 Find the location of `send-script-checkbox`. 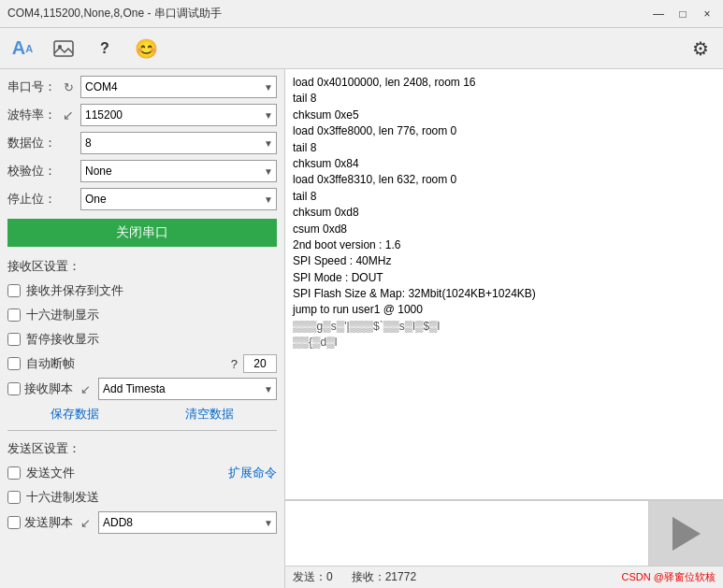

send-script-checkbox is located at coordinates (14, 523).